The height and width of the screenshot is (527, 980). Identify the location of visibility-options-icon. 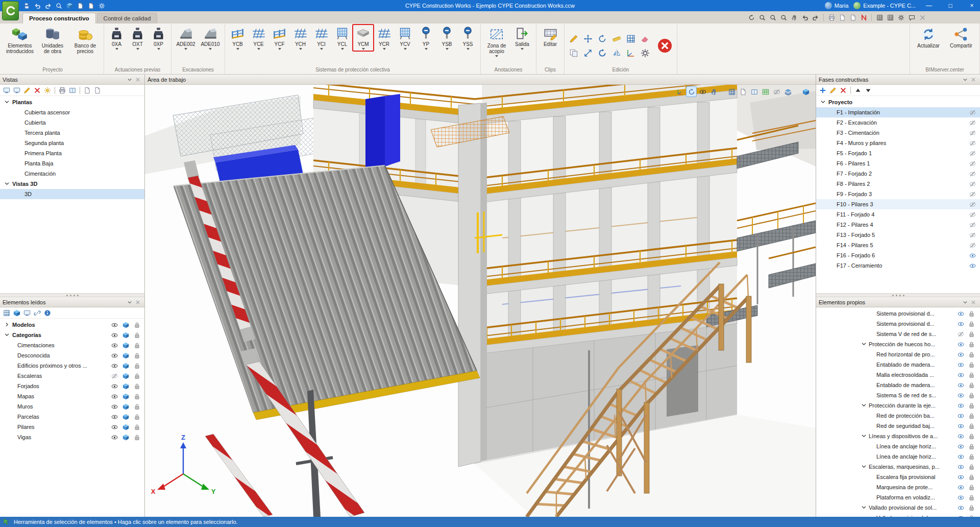
(702, 92).